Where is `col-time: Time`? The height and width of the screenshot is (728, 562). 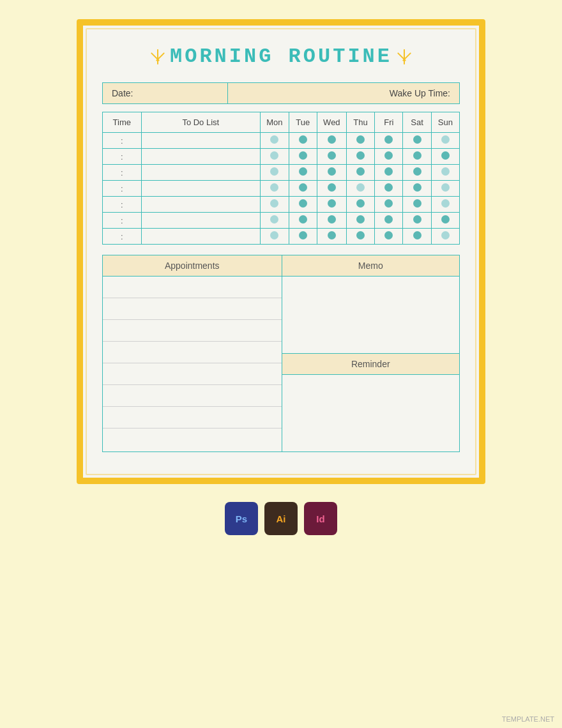 col-time: Time is located at coordinates (123, 123).